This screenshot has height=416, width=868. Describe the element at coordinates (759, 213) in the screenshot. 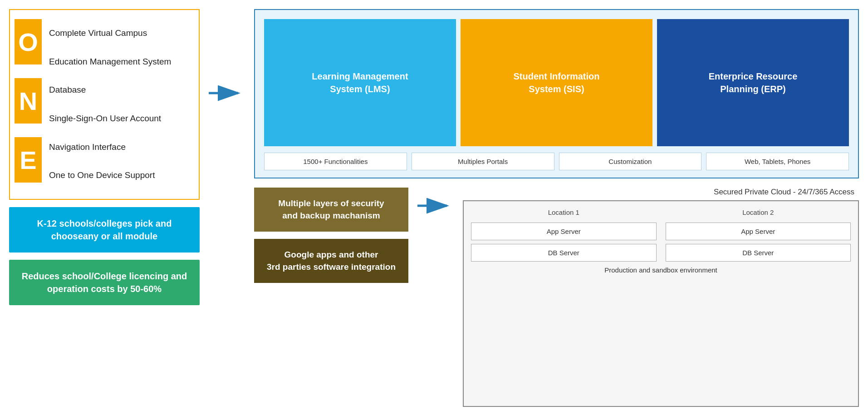

I see `location-2-title: Location 2` at that location.